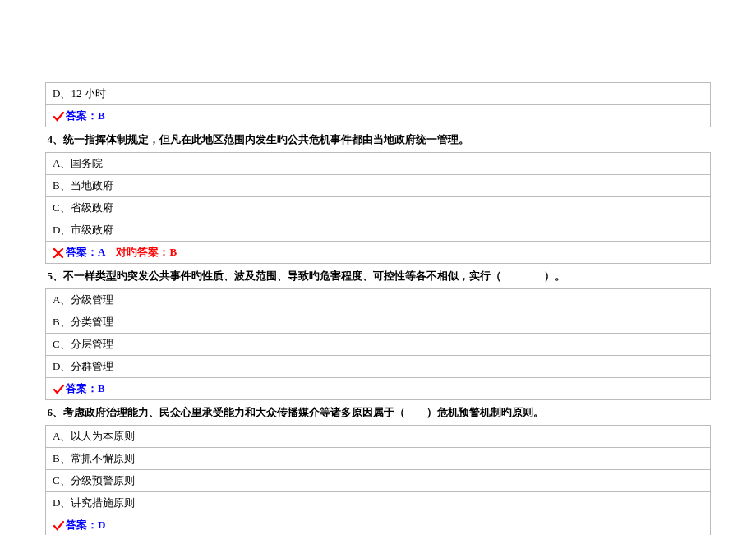 The width and height of the screenshot is (756, 535). Describe the element at coordinates (378, 525) in the screenshot. I see `answer-row: 答案：D` at that location.